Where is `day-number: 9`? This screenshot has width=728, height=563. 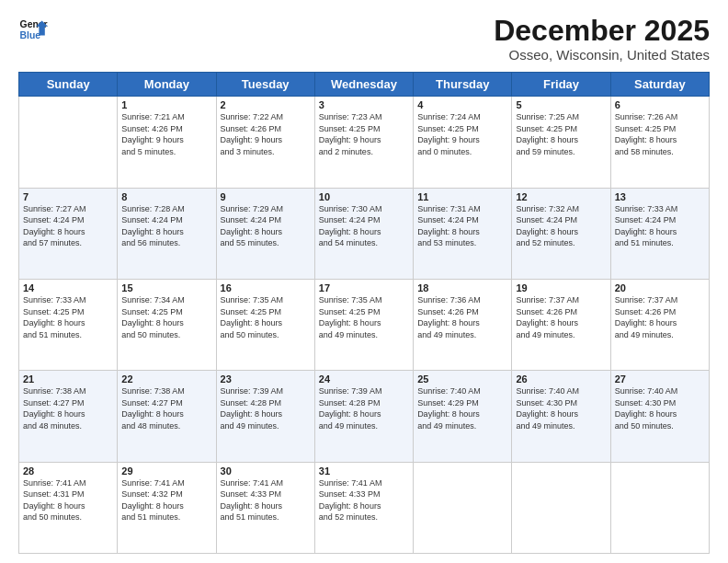 day-number: 9 is located at coordinates (266, 197).